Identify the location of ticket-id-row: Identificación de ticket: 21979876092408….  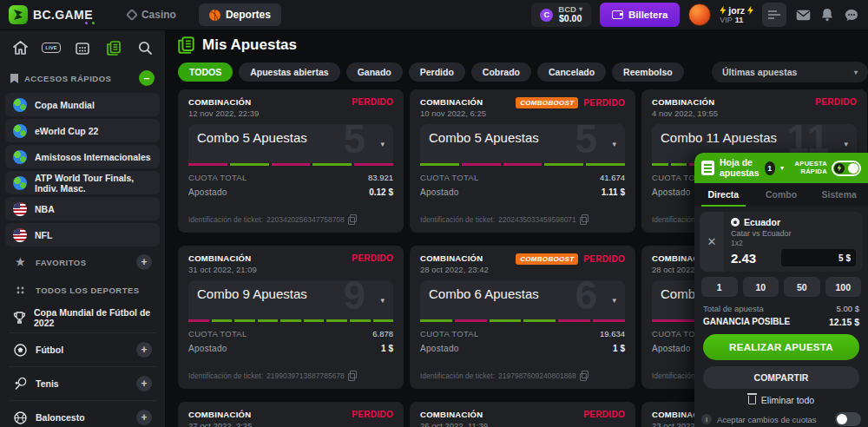
(523, 375).